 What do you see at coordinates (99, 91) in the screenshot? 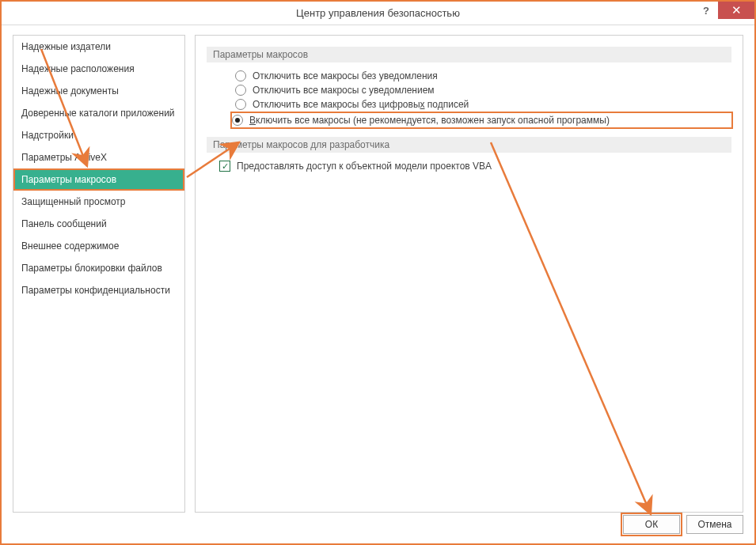
I see `sidebar-item: Надежные документы` at bounding box center [99, 91].